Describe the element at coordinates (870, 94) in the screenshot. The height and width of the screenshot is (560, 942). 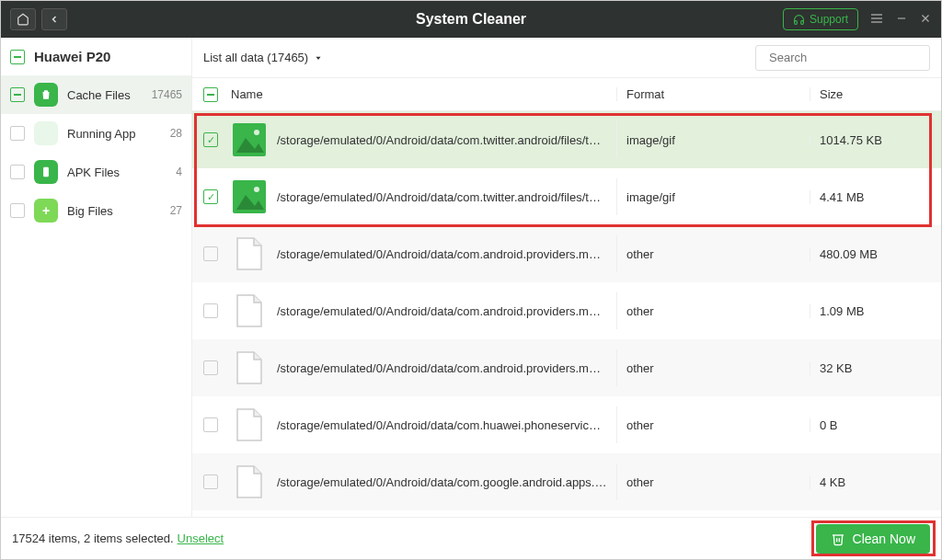
I see `header-size: Size` at that location.